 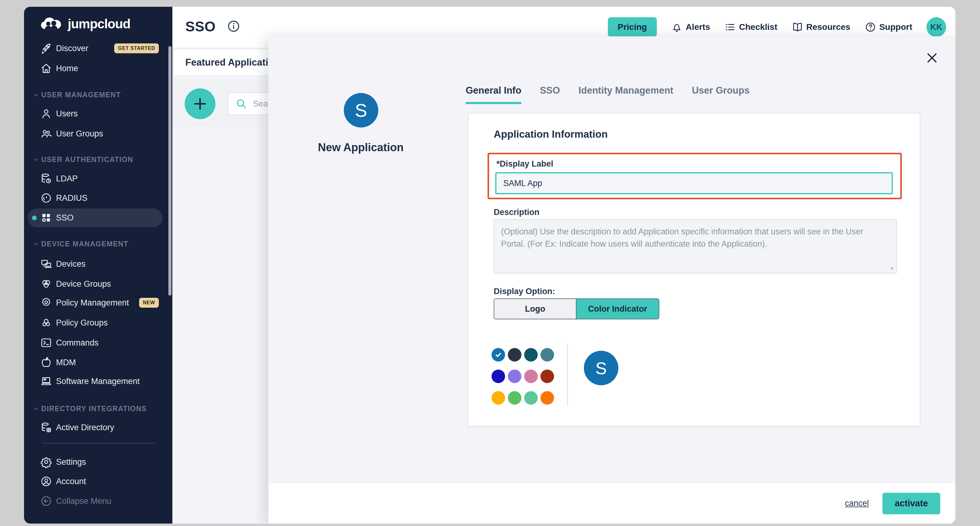 What do you see at coordinates (66, 362) in the screenshot?
I see `sidebar-item-label: MDM` at bounding box center [66, 362].